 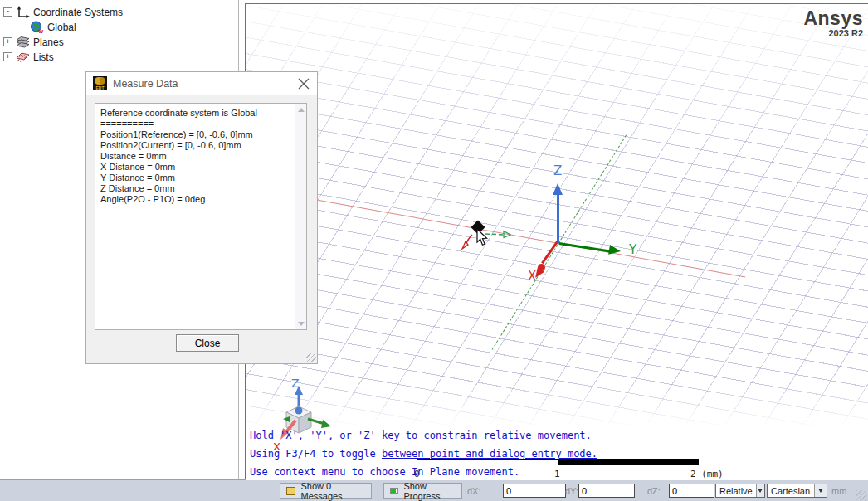 What do you see at coordinates (300, 216) in the screenshot?
I see `scrollbar` at bounding box center [300, 216].